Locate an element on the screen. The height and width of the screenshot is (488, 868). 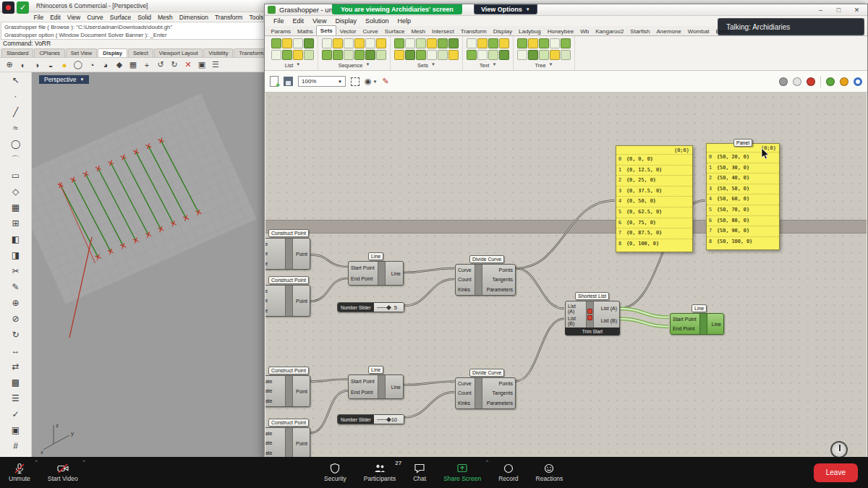
rhino-tool-icon: ↖ is located at coordinates (16, 80).